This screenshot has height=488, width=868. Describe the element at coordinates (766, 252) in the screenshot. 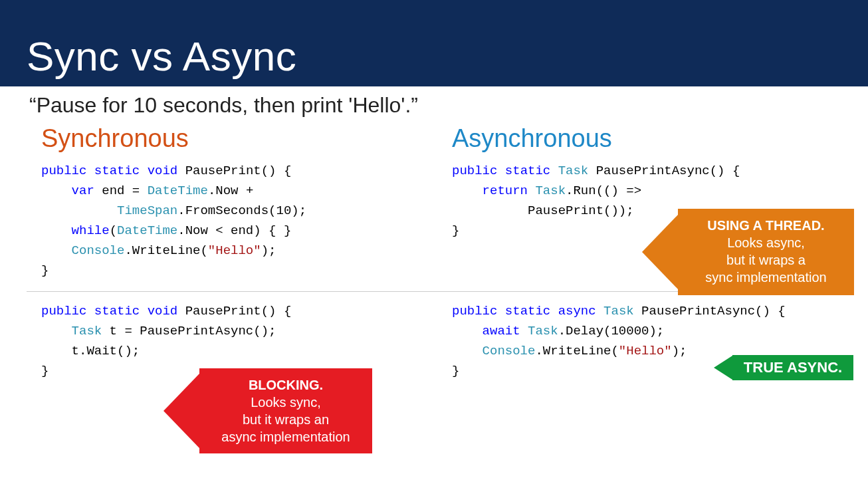

I see `callout-using-thread: USING A THREAD. Looks async,but it wraps…` at that location.